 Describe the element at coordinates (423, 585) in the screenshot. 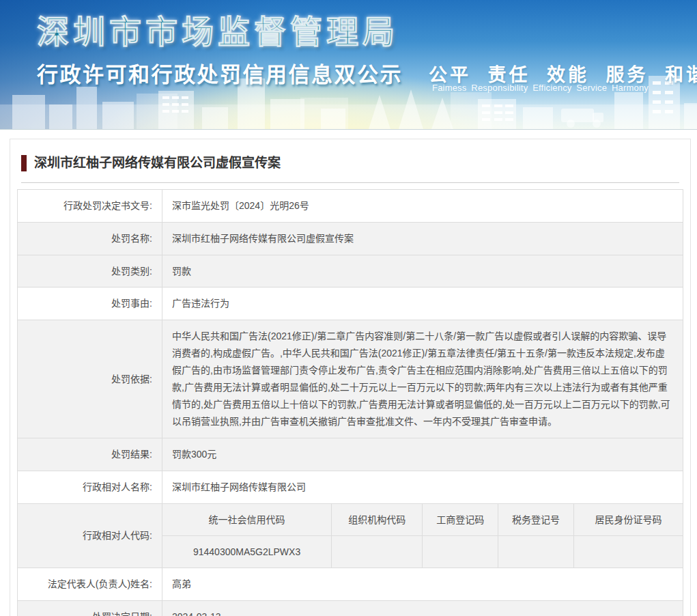

I see `row-value: 高弟` at that location.